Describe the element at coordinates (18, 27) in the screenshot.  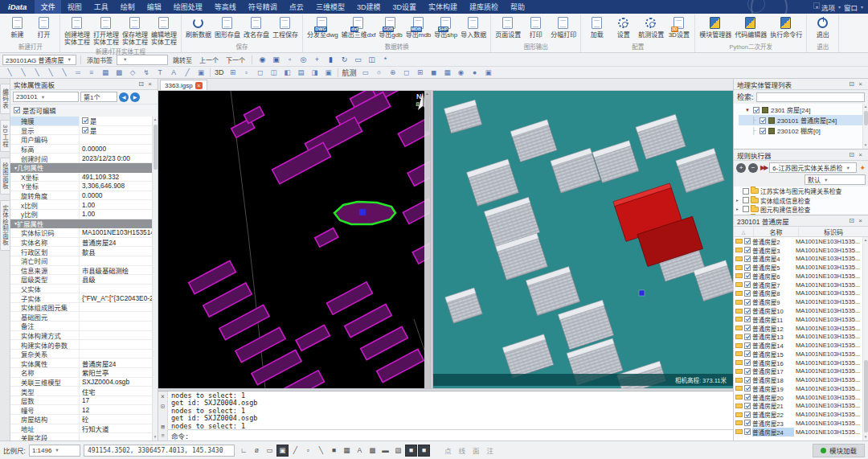
I see `new-button: 新建` at that location.